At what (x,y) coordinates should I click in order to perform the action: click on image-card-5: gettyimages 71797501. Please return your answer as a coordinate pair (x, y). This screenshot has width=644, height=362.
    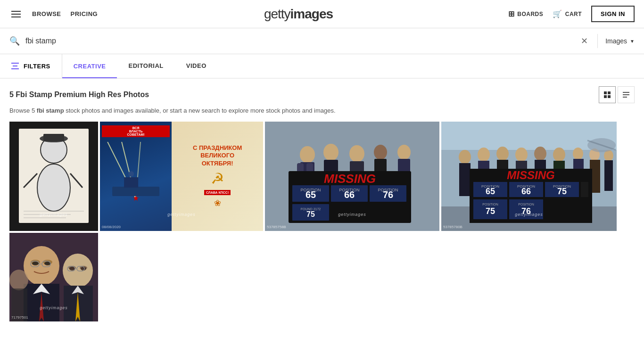
    Looking at the image, I should click on (54, 277).